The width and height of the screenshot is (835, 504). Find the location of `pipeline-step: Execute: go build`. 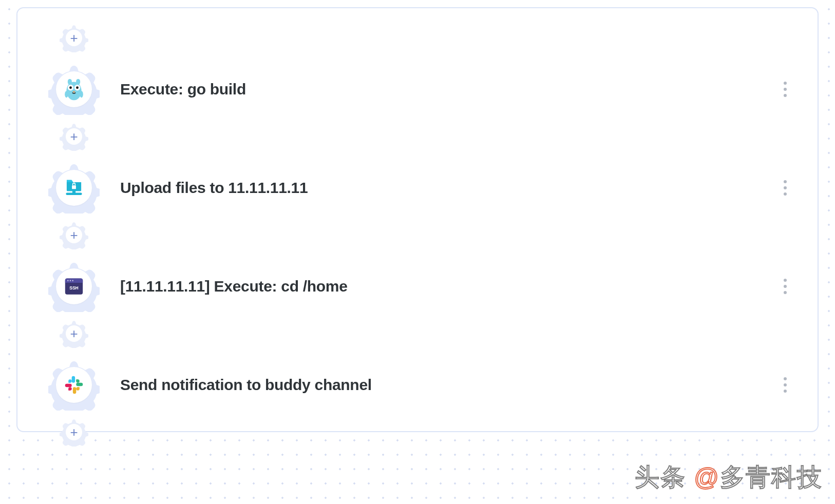

pipeline-step: Execute: go build is located at coordinates (423, 89).